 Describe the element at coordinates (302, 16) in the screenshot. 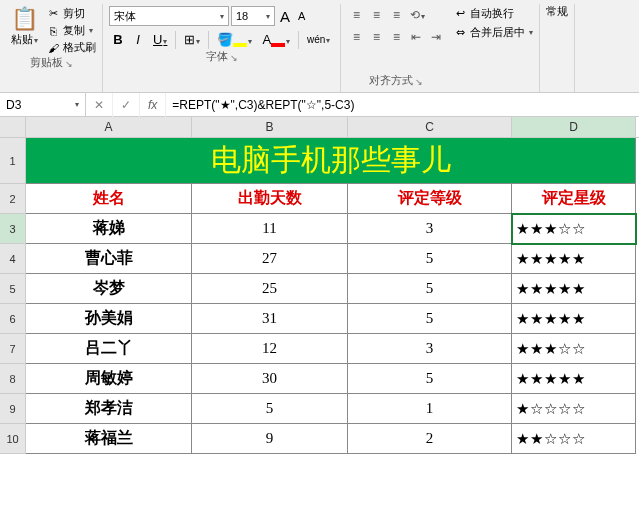

I see `decrease-font-button: A` at that location.